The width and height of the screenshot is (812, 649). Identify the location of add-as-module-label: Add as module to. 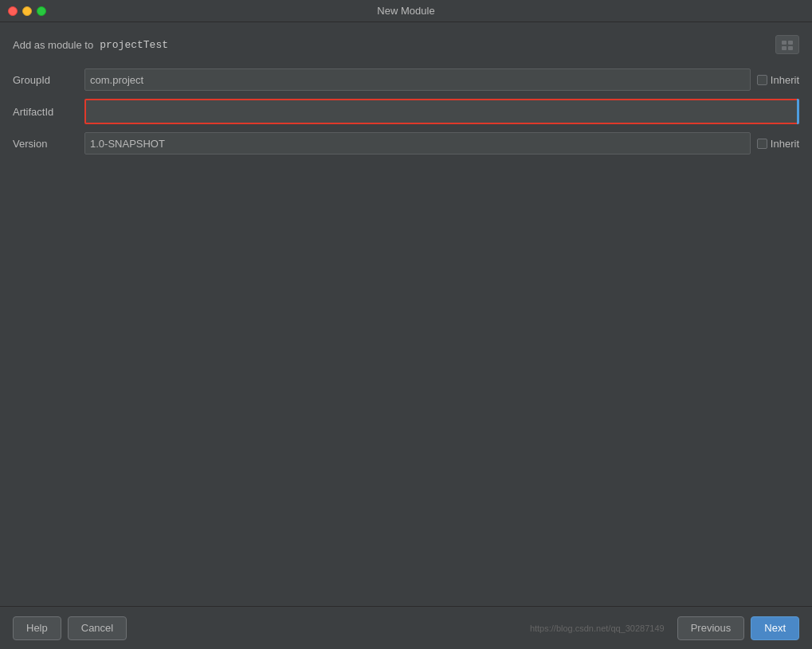
(53, 45).